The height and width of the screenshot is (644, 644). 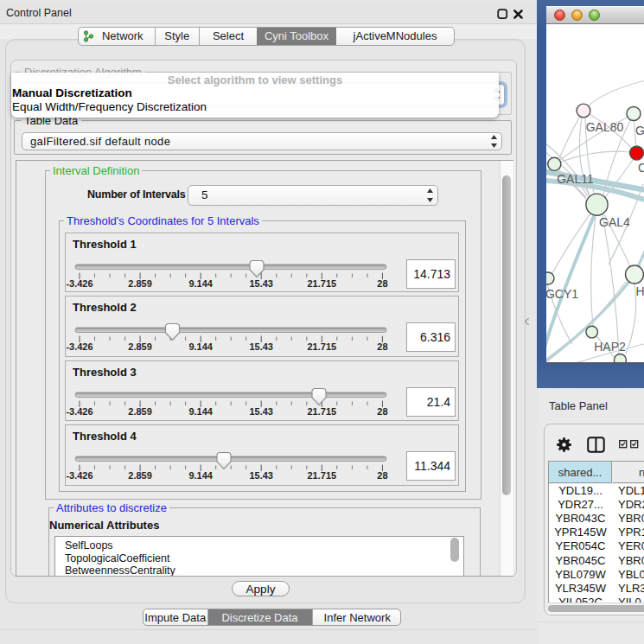 What do you see at coordinates (576, 179) in the screenshot?
I see `svg-text: GAL11` at bounding box center [576, 179].